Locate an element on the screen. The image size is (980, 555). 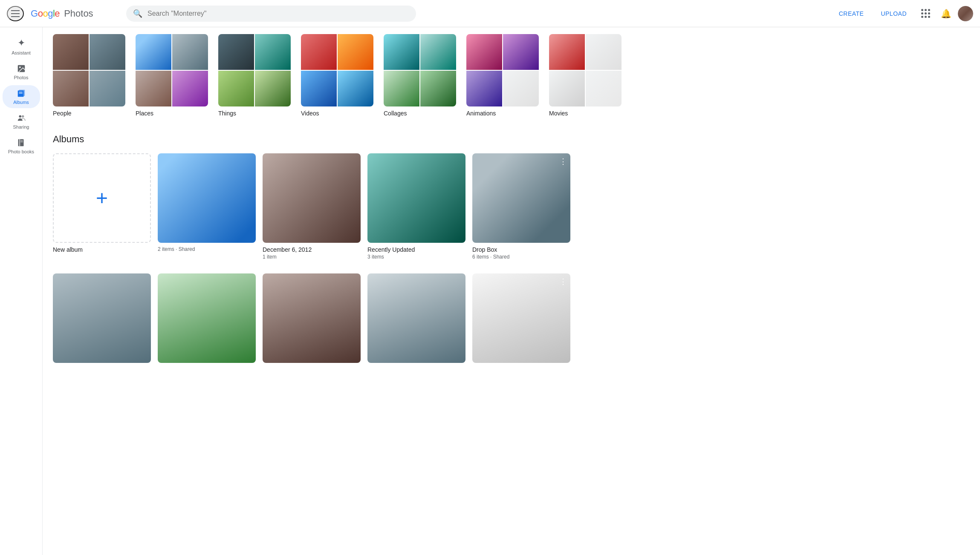
apps-button is located at coordinates (925, 14).